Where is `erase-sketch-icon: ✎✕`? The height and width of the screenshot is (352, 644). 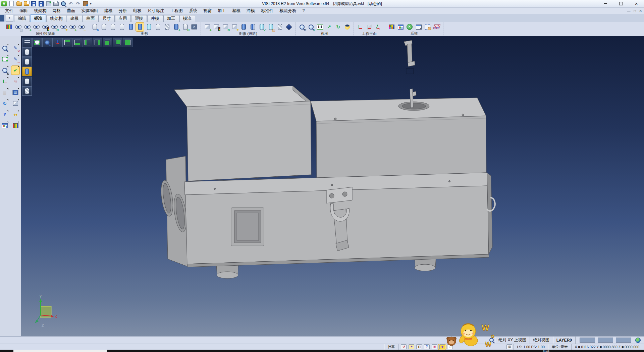 erase-sketch-icon: ✎✕ is located at coordinates (15, 48).